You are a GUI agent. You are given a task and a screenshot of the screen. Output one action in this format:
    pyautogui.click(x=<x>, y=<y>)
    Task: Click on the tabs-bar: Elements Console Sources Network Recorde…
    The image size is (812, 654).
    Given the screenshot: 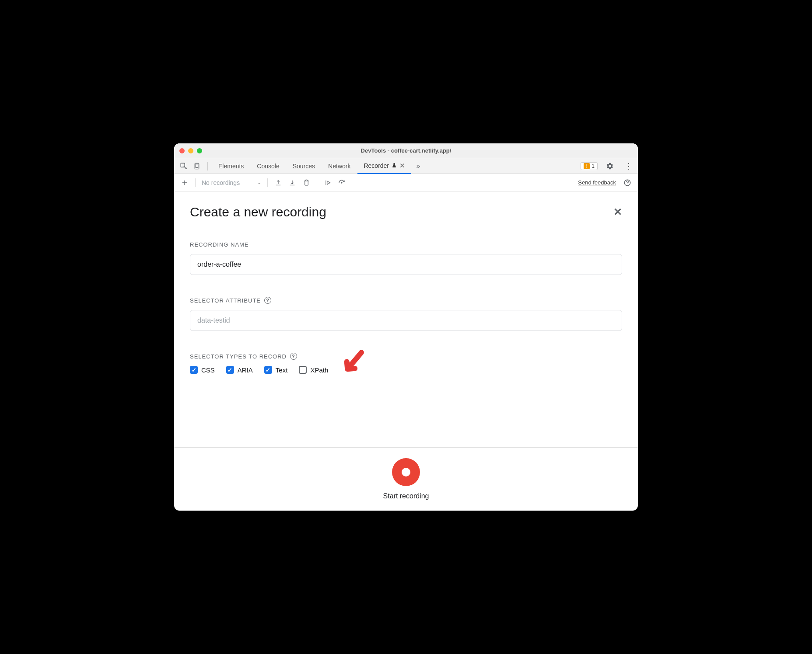 What is the action you would take?
    pyautogui.click(x=406, y=166)
    